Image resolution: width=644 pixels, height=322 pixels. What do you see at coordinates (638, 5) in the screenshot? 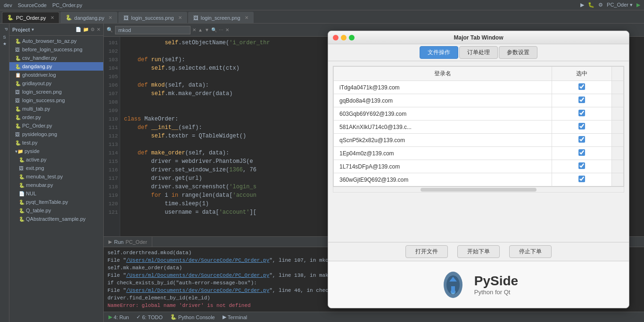
I see `run-play-btn: ▶` at bounding box center [638, 5].